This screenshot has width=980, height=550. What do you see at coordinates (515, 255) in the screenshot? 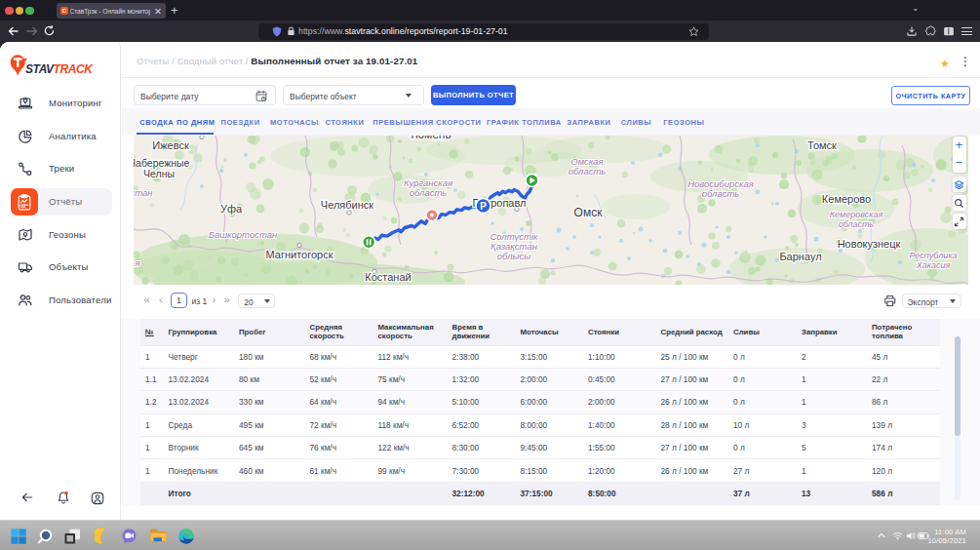
I see `svg-text: облысы` at bounding box center [515, 255].